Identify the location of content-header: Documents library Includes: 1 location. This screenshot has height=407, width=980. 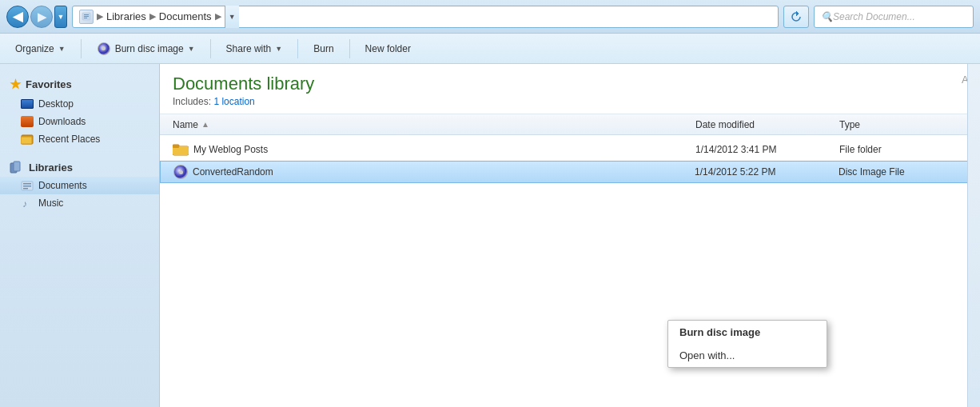
(570, 90).